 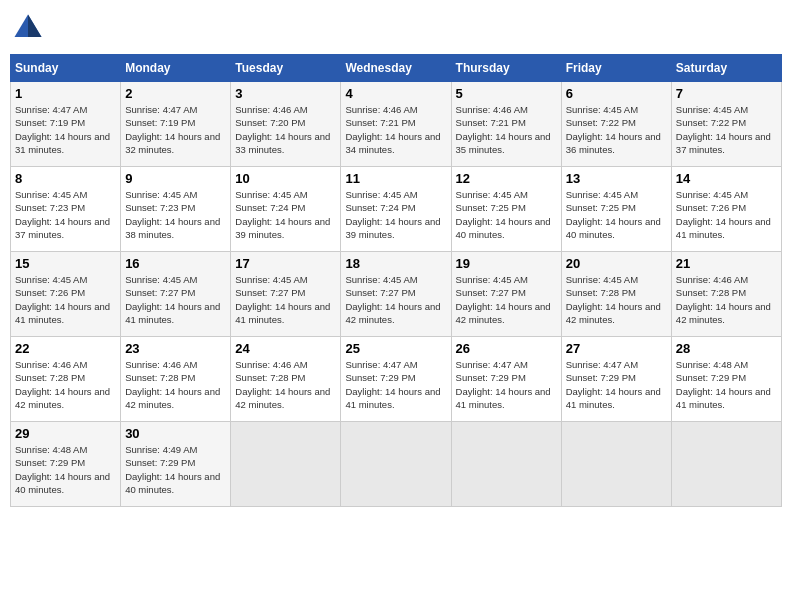 I want to click on day-number: 29, so click(x=66, y=434).